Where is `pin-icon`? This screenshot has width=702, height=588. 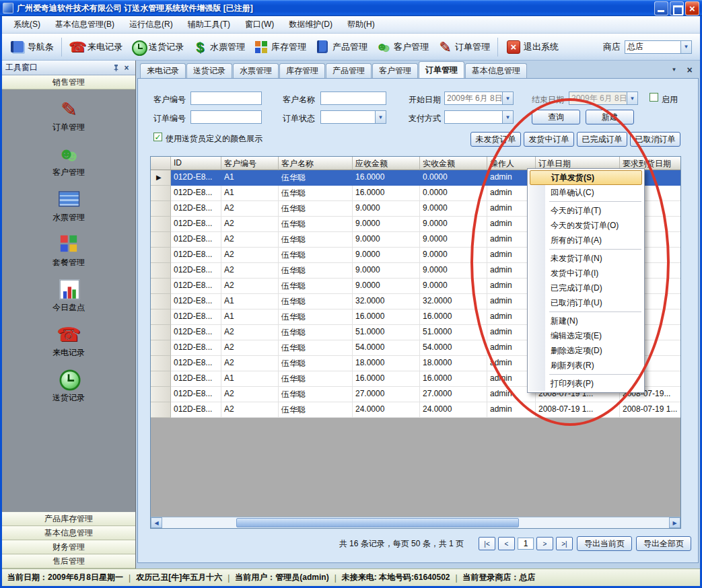 pin-icon is located at coordinates (116, 68).